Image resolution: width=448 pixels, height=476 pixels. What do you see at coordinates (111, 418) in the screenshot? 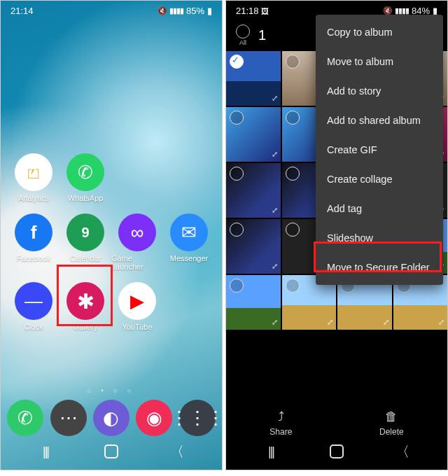
I see `dock-internet: ◐` at bounding box center [111, 418].